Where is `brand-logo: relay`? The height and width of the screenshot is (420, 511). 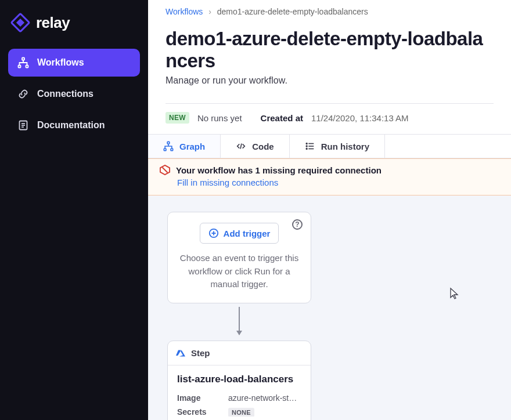 brand-logo: relay is located at coordinates (74, 24).